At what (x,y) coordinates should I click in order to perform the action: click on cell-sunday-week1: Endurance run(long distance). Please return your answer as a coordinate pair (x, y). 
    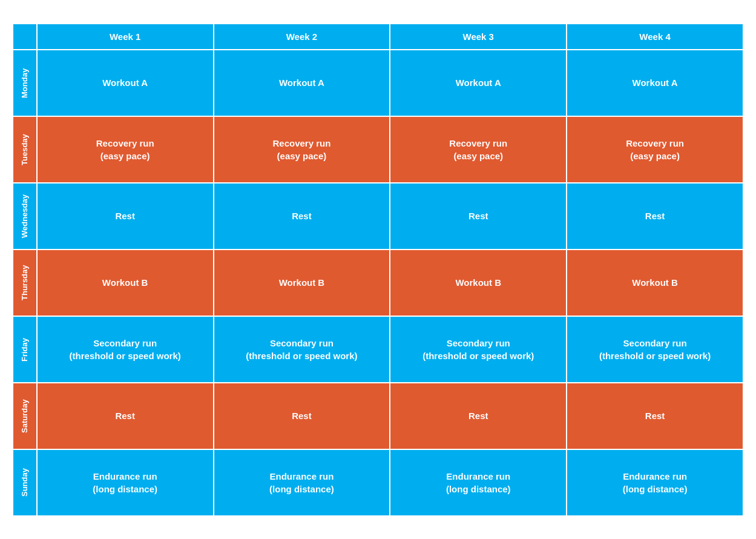
    Looking at the image, I should click on (125, 483).